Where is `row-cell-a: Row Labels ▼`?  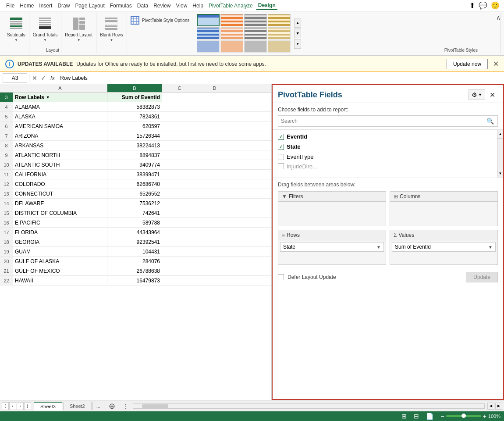
row-cell-a: Row Labels ▼ is located at coordinates (60, 97).